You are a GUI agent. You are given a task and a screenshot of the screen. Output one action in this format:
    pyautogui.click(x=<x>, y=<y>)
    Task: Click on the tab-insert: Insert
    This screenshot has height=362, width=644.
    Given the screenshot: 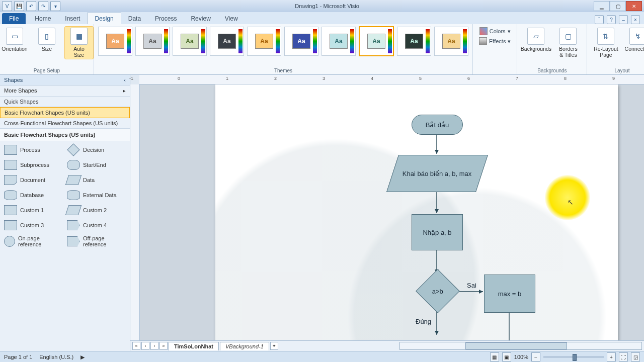 What is the action you would take?
    pyautogui.click(x=72, y=19)
    